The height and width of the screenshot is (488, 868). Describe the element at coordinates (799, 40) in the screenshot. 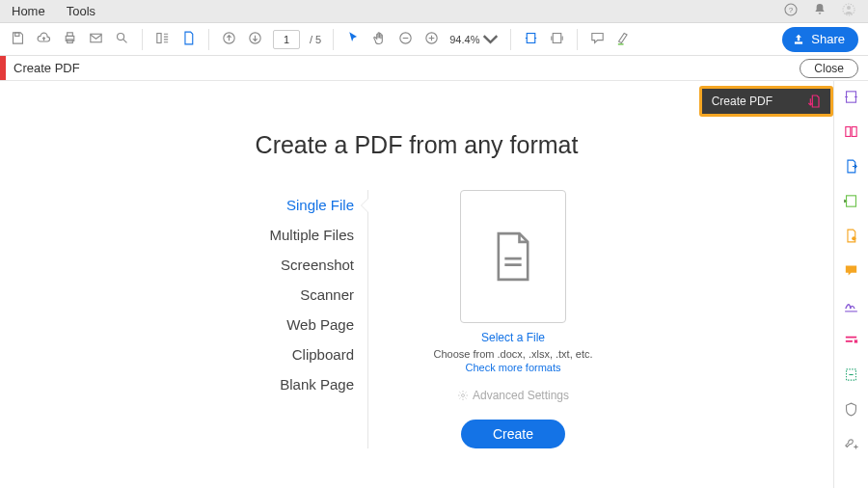

I see `share-icon` at that location.